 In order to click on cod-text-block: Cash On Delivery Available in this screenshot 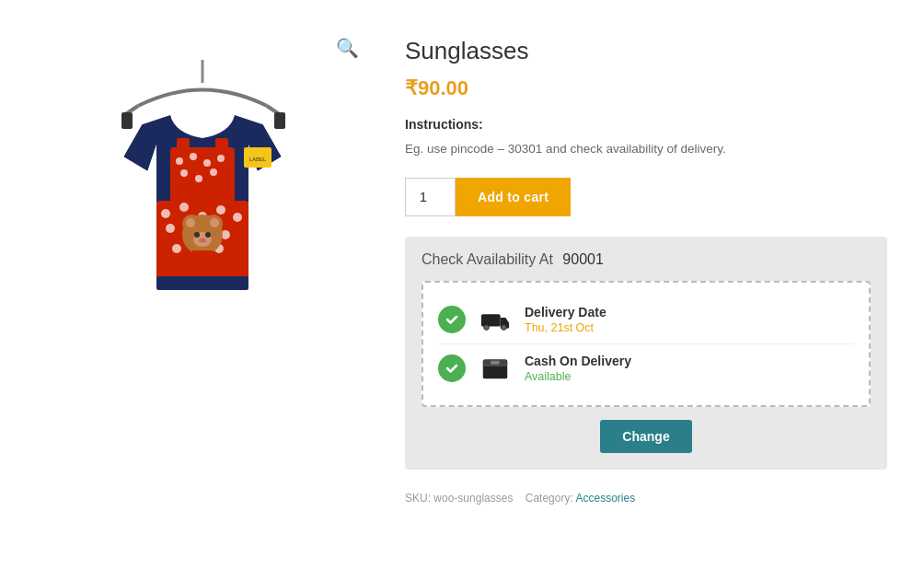, I will do `click(689, 368)`.